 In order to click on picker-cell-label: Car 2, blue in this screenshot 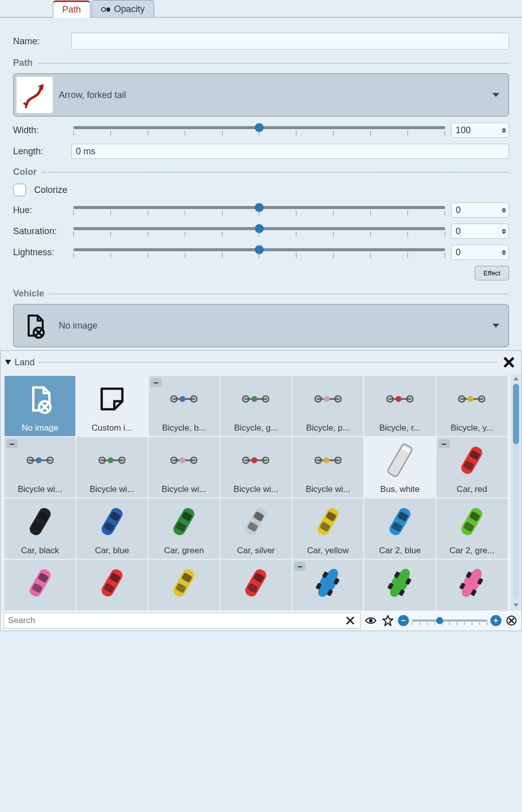, I will do `click(400, 551)`.